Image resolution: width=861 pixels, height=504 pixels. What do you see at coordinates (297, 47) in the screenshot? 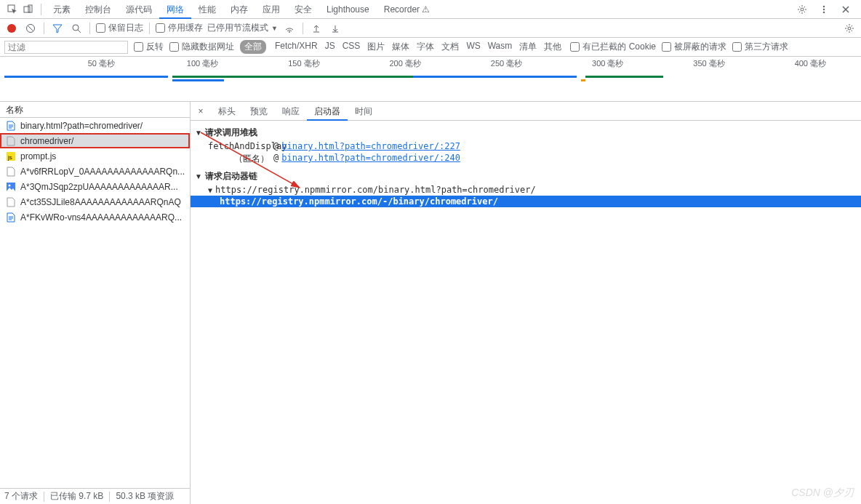
I see `type-filter-0: Fetch/XHR` at bounding box center [297, 47].